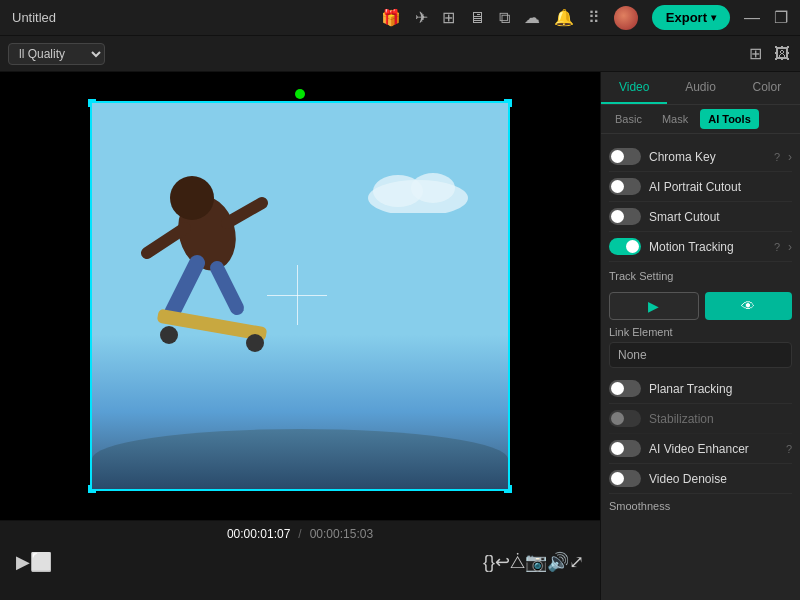  What do you see at coordinates (518, 562) in the screenshot?
I see `split-icon: ⧊` at bounding box center [518, 562].